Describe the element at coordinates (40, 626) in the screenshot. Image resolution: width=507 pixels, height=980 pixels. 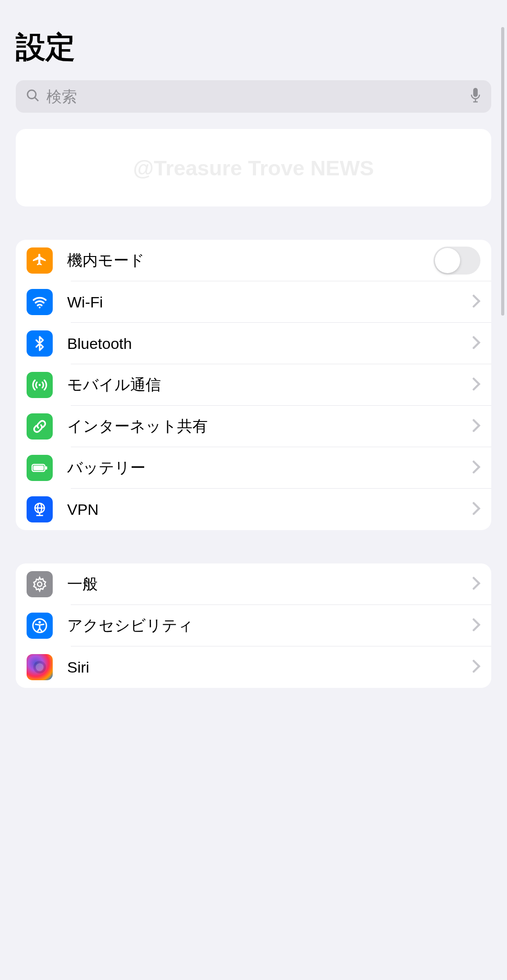
I see `accessibility-icon` at that location.